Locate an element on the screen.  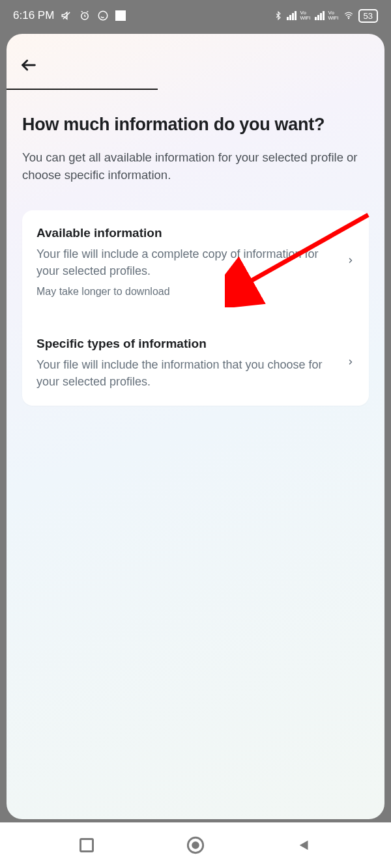
nav-back-button is located at coordinates (304, 845).